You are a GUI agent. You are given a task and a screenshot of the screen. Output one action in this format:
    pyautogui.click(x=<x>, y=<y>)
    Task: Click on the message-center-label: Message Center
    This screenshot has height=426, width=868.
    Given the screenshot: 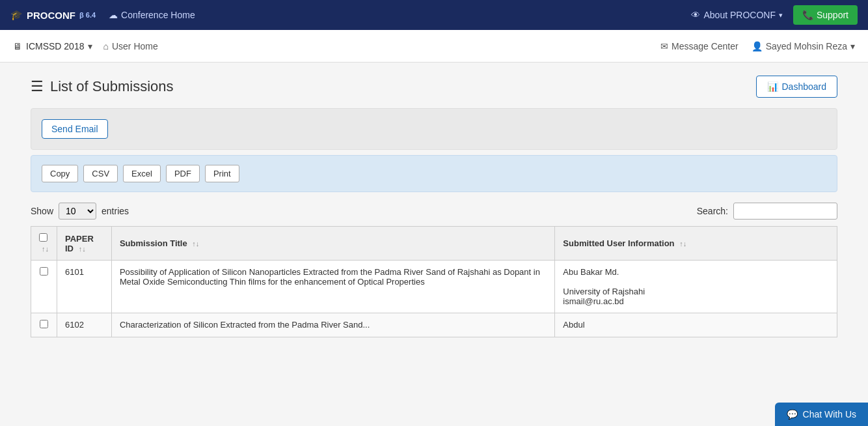 What is the action you would take?
    pyautogui.click(x=705, y=46)
    